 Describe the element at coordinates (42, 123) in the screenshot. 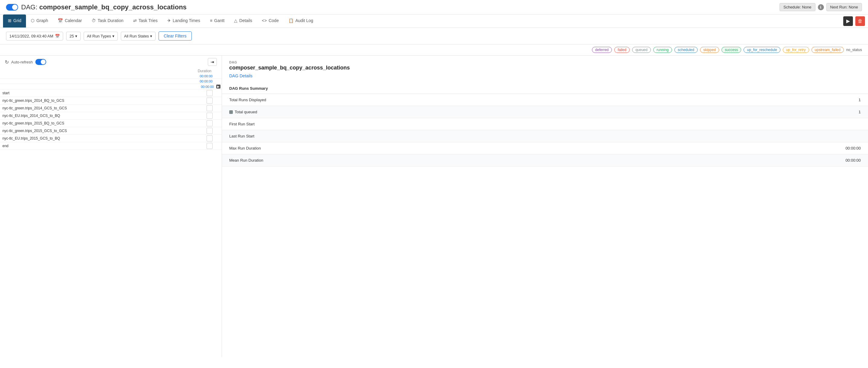

I see `task-name-label: nyc-tlc_green.trips_2015_BQ_to_GCS` at that location.